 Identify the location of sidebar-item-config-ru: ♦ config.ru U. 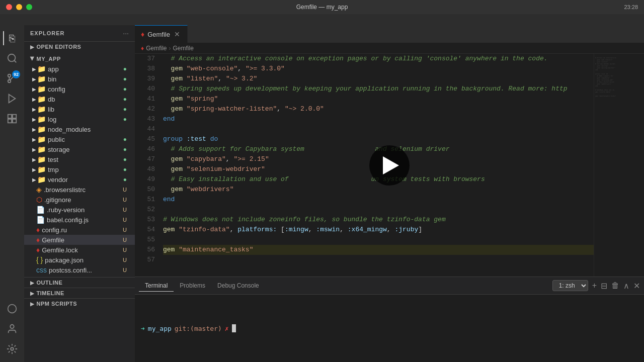
(79, 230).